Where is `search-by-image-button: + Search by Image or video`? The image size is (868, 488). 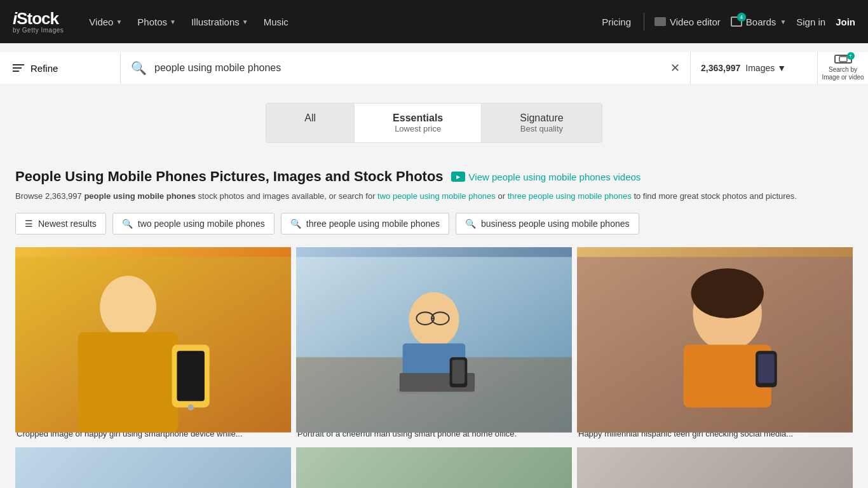 search-by-image-button: + Search by Image or video is located at coordinates (843, 68).